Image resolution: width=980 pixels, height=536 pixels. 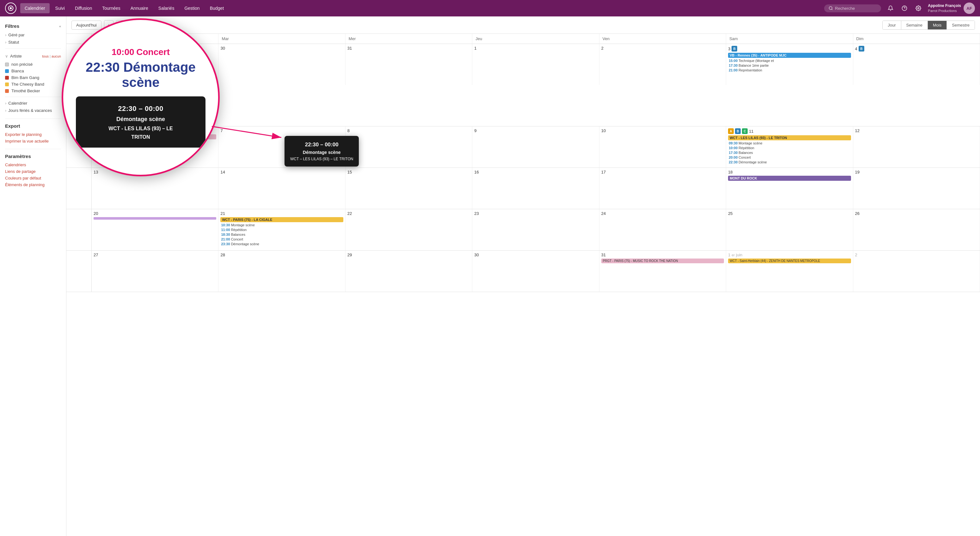 I want to click on event-concert: Concert, so click(x=155, y=142).